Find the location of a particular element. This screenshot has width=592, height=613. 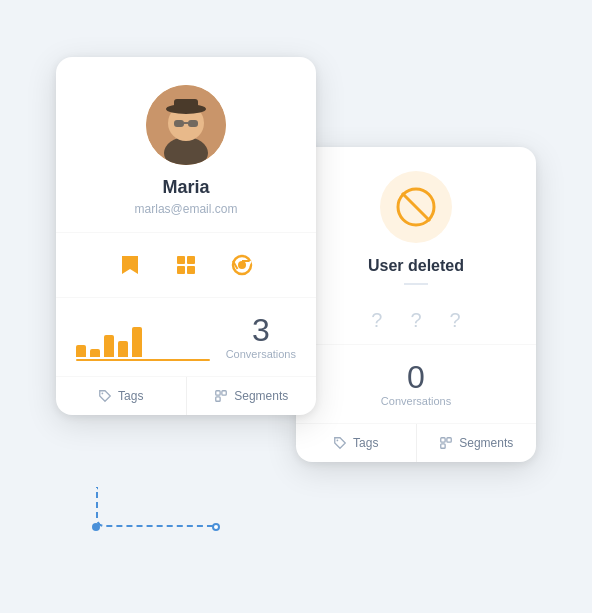

deleted-tags-button: Tags is located at coordinates (356, 443).